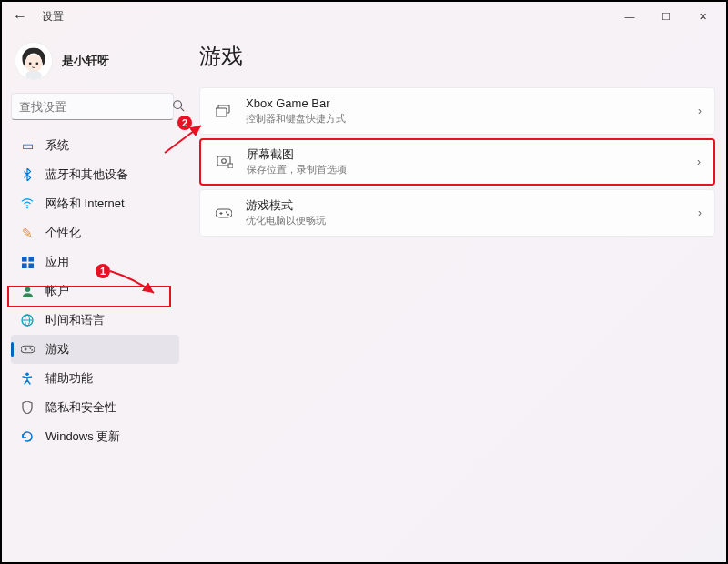 Image resolution: width=728 pixels, height=564 pixels. I want to click on maximize-button: ☐, so click(666, 16).